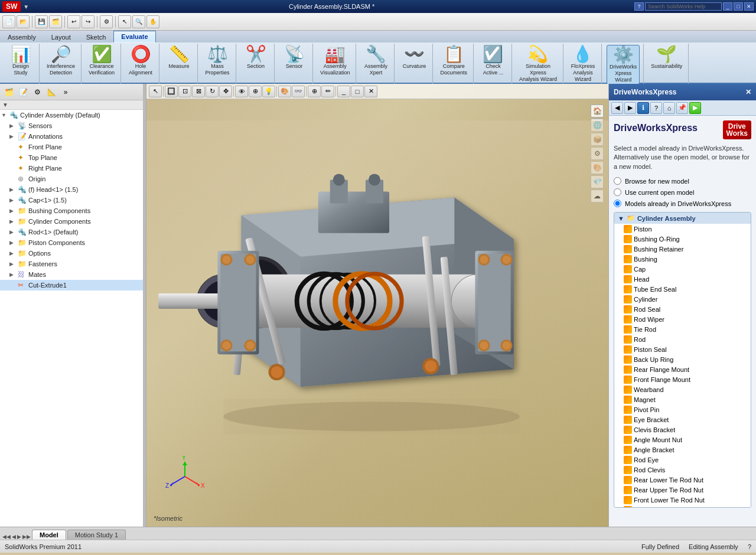  Describe the element at coordinates (73, 211) in the screenshot. I see `tree-item-bushing: ▶ 📁 Bushing Components` at that location.